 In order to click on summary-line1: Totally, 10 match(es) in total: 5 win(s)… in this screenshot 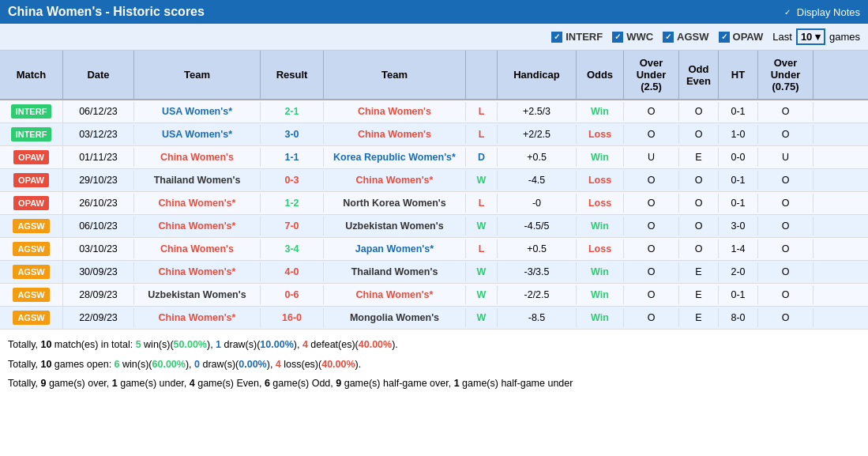, I will do `click(434, 345)`.